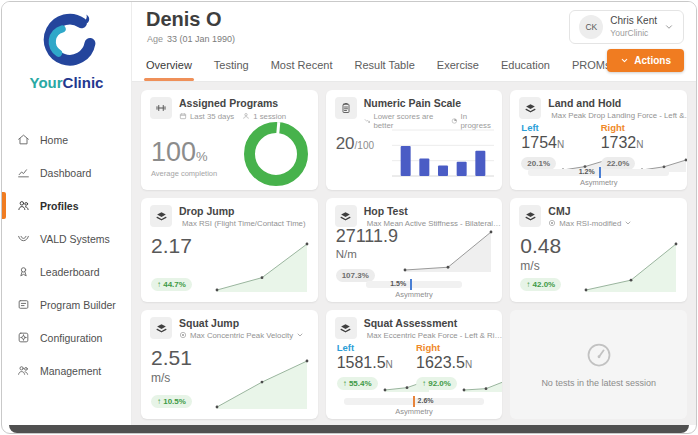 Image resolution: width=698 pixels, height=435 pixels. I want to click on metric-value: 2.17, so click(172, 246).